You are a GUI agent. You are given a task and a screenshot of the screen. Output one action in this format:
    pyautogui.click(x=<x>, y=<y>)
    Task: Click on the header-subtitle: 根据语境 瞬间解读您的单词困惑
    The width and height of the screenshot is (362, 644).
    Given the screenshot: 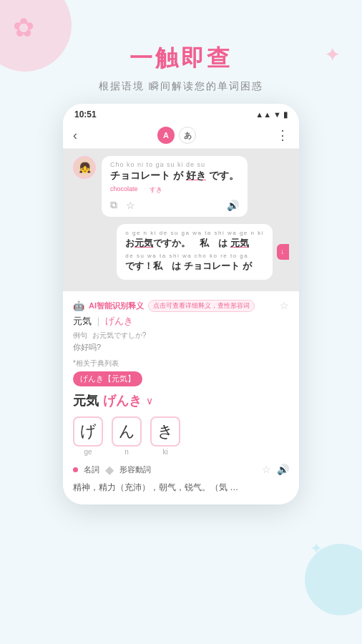 What is the action you would take?
    pyautogui.click(x=181, y=87)
    